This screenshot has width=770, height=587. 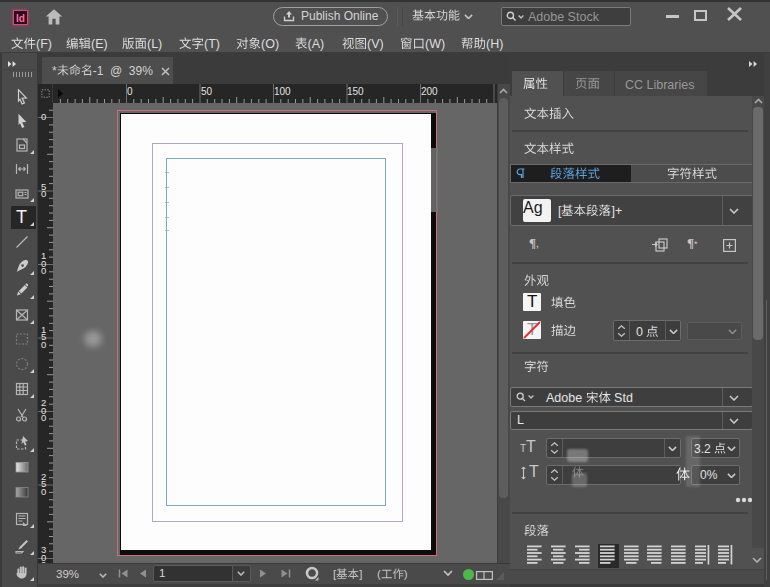 What do you see at coordinates (207, 92) in the screenshot?
I see `svg-text: 50` at bounding box center [207, 92].